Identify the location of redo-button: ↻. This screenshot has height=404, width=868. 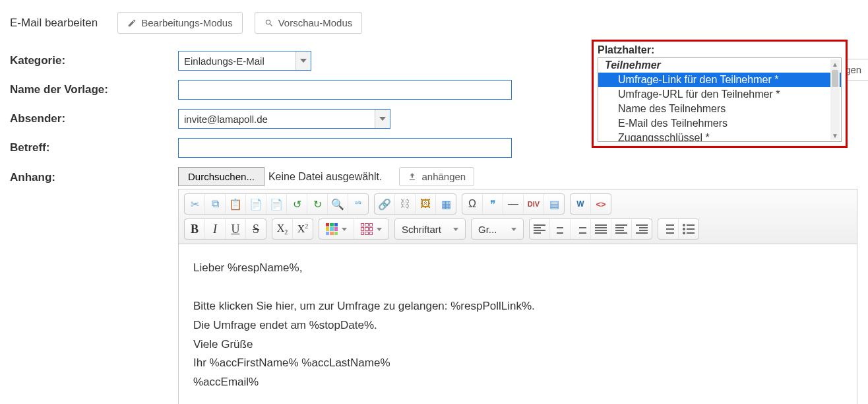
(318, 204).